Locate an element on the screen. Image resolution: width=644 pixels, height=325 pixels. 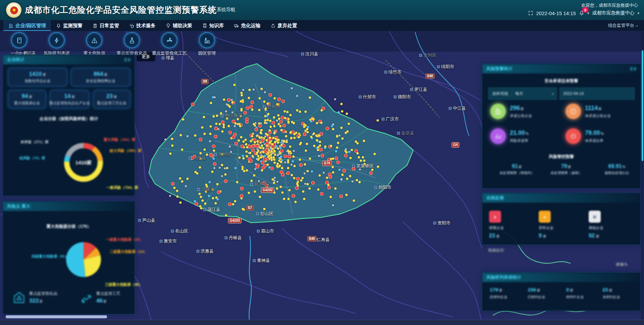
stat-label: 未研判企业 is located at coordinates (611, 297).